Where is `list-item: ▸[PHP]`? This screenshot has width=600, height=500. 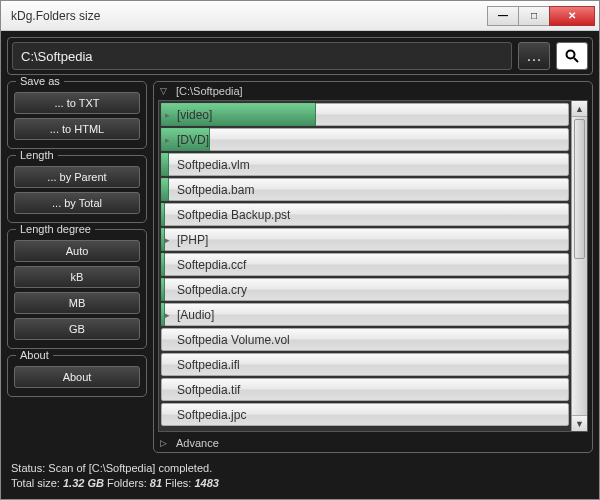 list-item: ▸[PHP] is located at coordinates (365, 240).